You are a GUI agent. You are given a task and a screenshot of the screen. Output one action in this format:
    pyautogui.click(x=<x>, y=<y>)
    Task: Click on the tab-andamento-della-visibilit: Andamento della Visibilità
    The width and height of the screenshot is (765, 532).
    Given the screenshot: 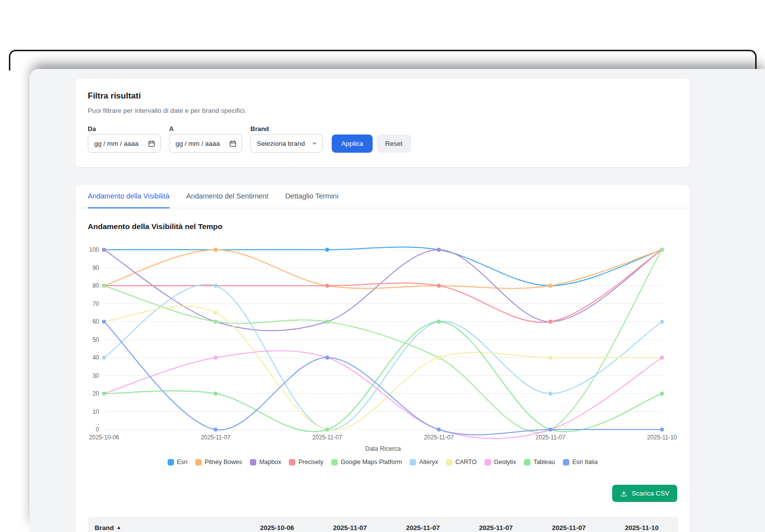 What is the action you would take?
    pyautogui.click(x=129, y=197)
    